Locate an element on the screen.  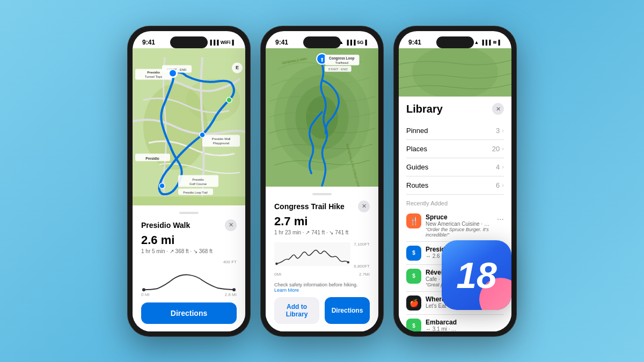
svg-text: Trailhead is located at coordinates (341, 62).